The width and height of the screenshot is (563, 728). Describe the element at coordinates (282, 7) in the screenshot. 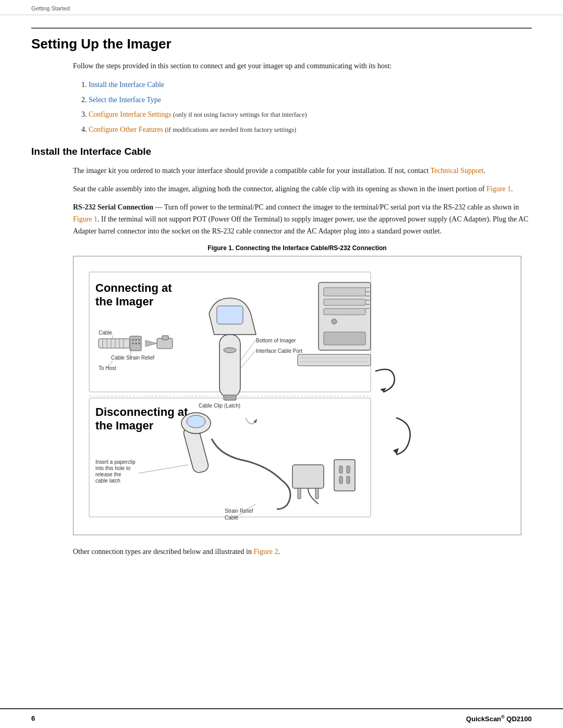

I see `breadcrumb: Getting Started` at that location.